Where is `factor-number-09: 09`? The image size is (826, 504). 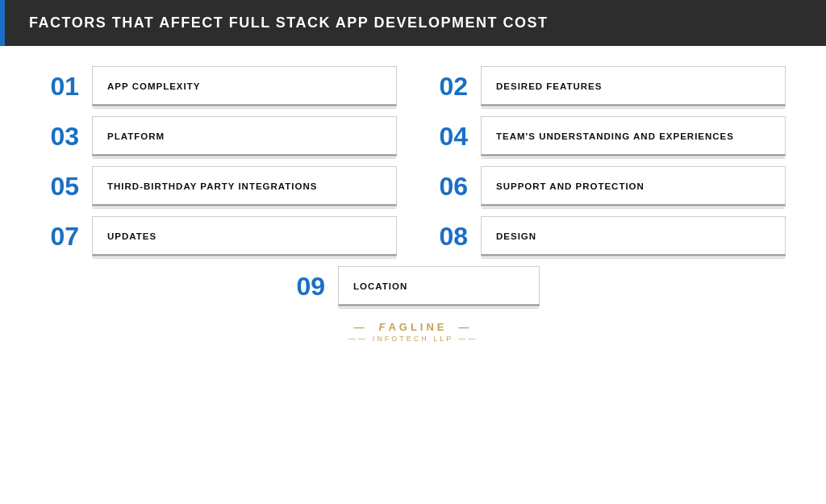 factor-number-09: 09 is located at coordinates (306, 286).